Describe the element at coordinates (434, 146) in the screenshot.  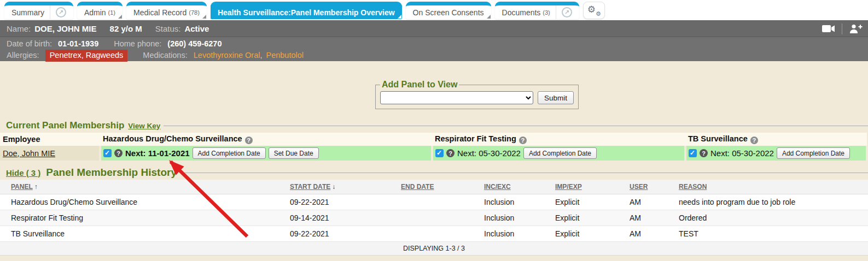
I see `current-panel-table: Employee Hazardous Drug/Chemo Surveillan…` at that location.